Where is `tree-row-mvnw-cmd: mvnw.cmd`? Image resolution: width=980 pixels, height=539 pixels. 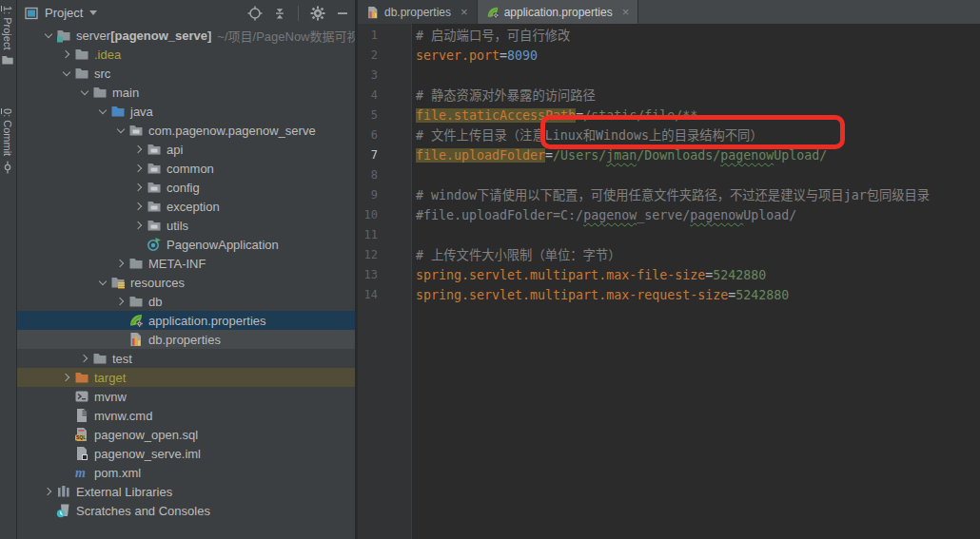 tree-row-mvnw-cmd: mvnw.cmd is located at coordinates (186, 415).